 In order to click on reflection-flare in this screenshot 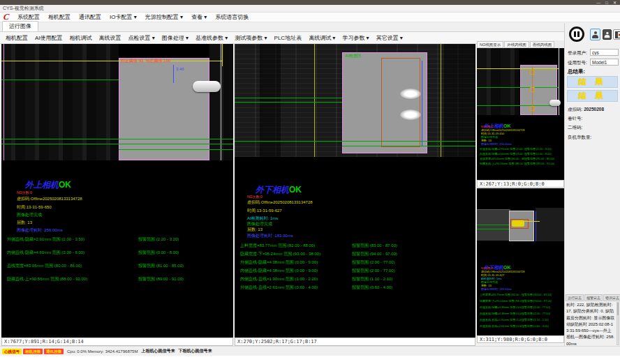, I will do `click(411, 114)`.